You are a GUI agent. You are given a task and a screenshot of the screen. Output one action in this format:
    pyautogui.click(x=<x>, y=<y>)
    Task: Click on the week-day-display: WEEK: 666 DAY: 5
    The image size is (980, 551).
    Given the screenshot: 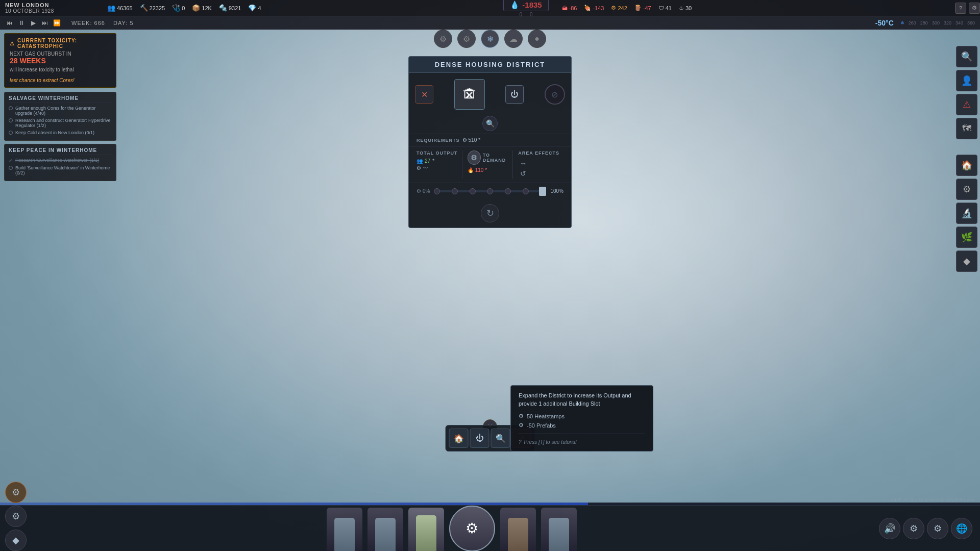 What is the action you would take?
    pyautogui.click(x=103, y=23)
    